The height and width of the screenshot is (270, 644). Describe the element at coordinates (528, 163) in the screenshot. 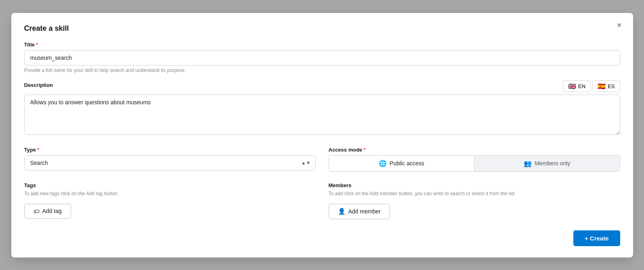

I see `members-icon: 👥` at that location.